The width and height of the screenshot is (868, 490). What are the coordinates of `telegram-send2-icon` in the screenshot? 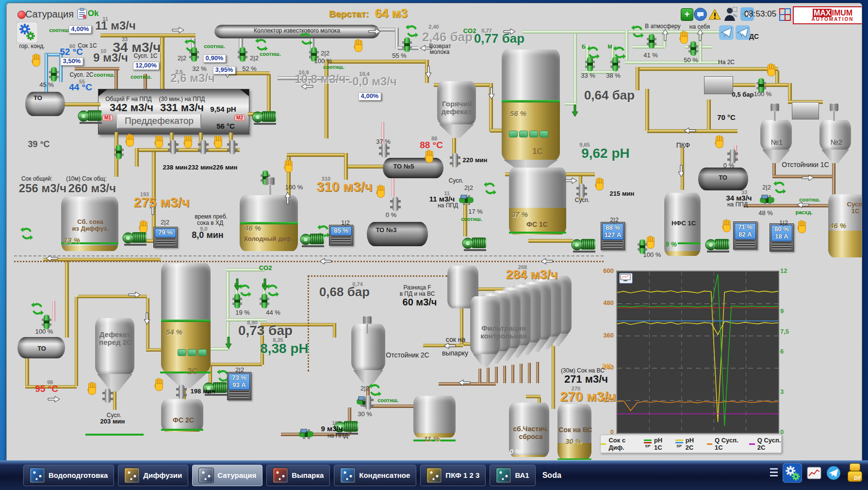 It's located at (743, 33).